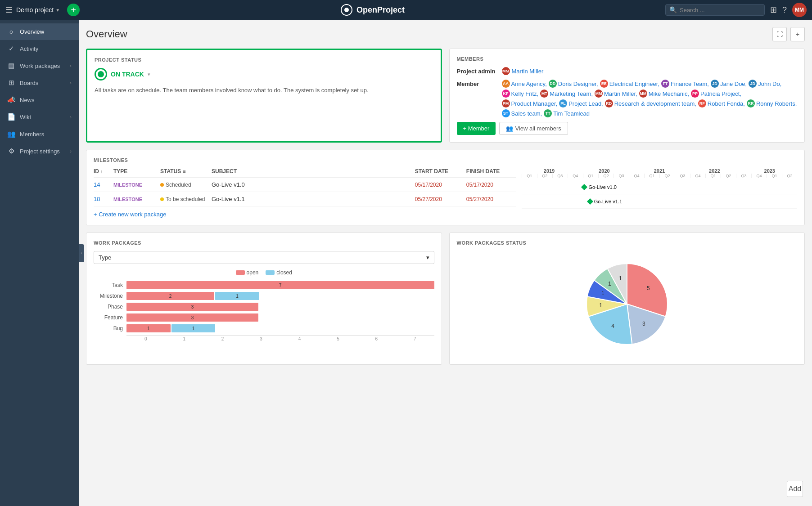 The width and height of the screenshot is (812, 506). I want to click on expand-button: ⛶, so click(780, 34).